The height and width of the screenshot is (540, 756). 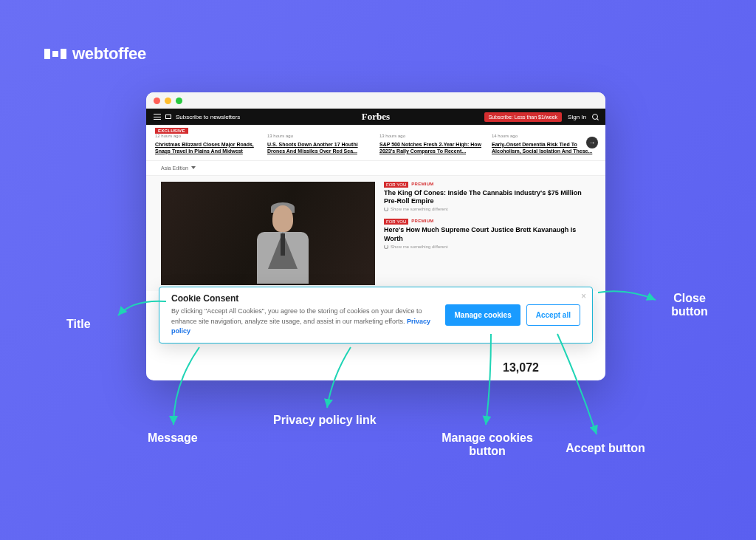 I want to click on main-content-row: FOR YOU PREMIUM The King Of Cones: Insid…, so click(x=376, y=233).